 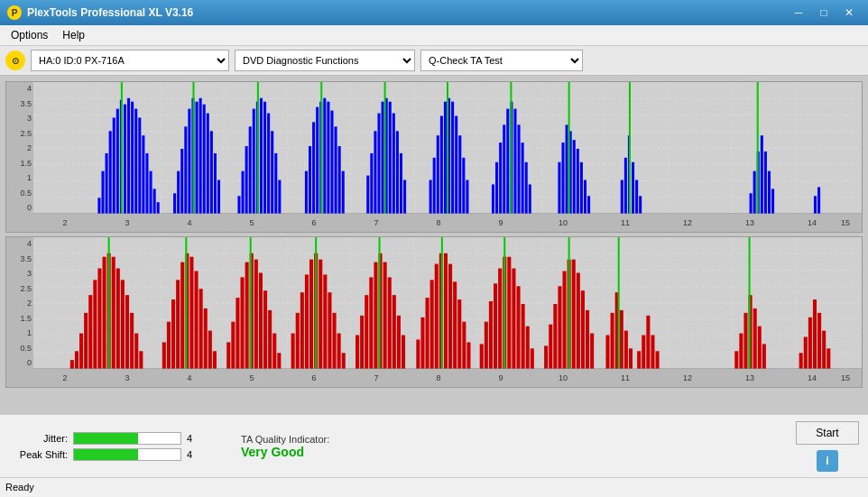 What do you see at coordinates (189, 378) in the screenshot?
I see `bx-label-4: 4` at bounding box center [189, 378].